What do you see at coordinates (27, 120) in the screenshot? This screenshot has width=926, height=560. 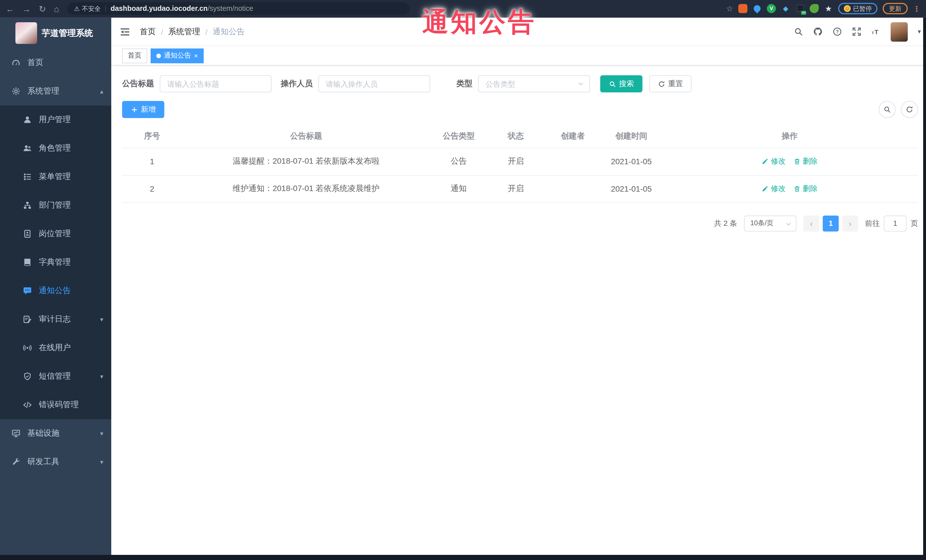 I see `user-icon` at bounding box center [27, 120].